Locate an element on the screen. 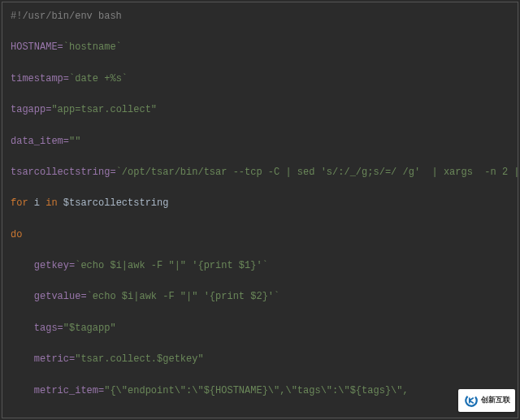 The height and width of the screenshot is (420, 520). watermark-badge: 创新互联 is located at coordinates (487, 401).